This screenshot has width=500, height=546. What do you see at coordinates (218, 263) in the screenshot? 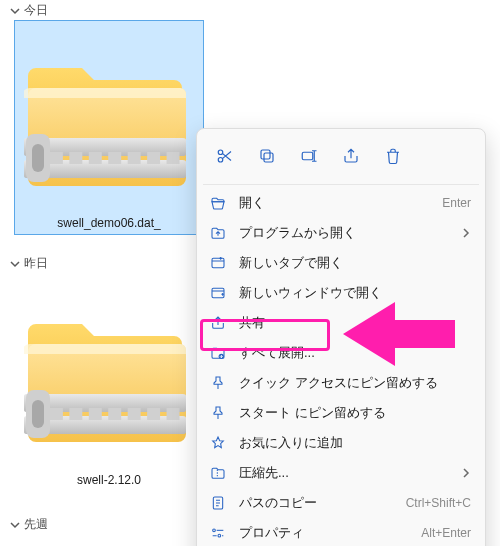
I see `new-tab-icon` at bounding box center [218, 263].